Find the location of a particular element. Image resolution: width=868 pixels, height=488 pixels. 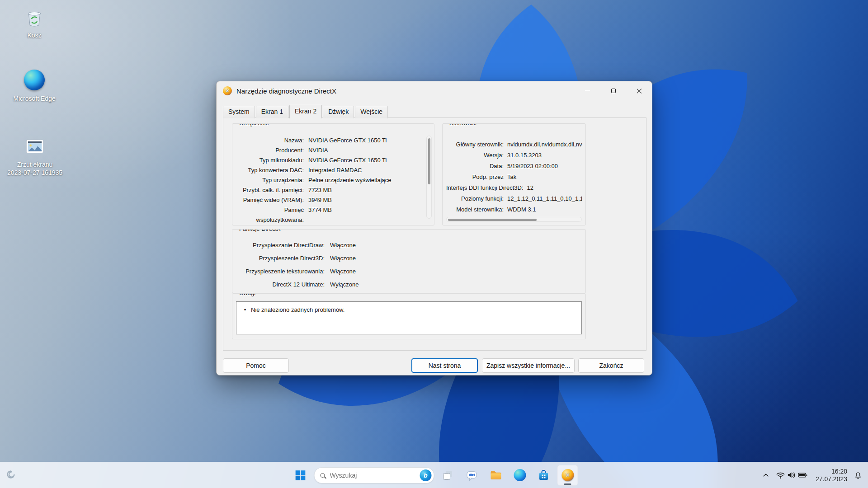

help-button: Pomoc is located at coordinates (256, 366).